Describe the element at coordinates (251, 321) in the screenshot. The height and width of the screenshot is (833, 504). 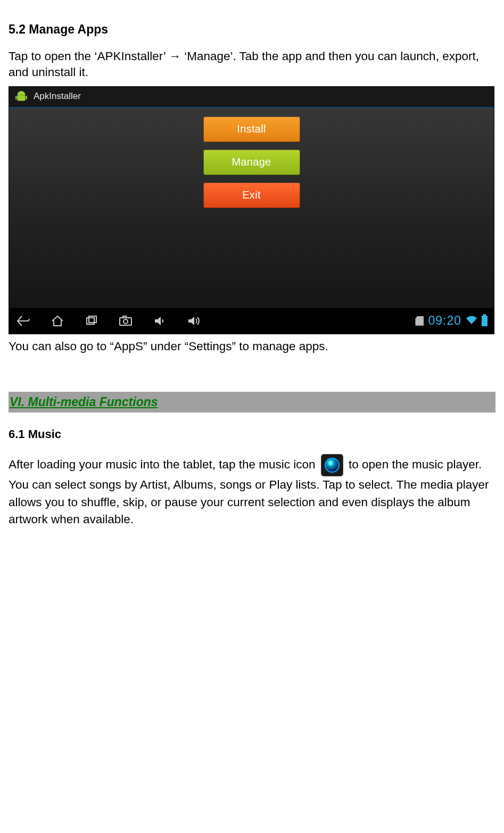
I see `system-navbar: 09:20` at that location.